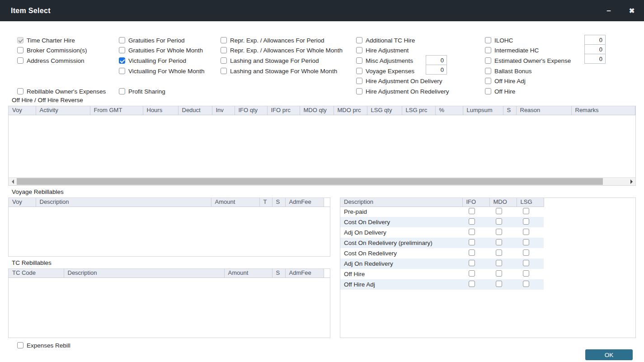 The height and width of the screenshot is (362, 644). What do you see at coordinates (142, 91) in the screenshot?
I see `checkbox-profit-sharing: Profit Sharing` at bounding box center [142, 91].